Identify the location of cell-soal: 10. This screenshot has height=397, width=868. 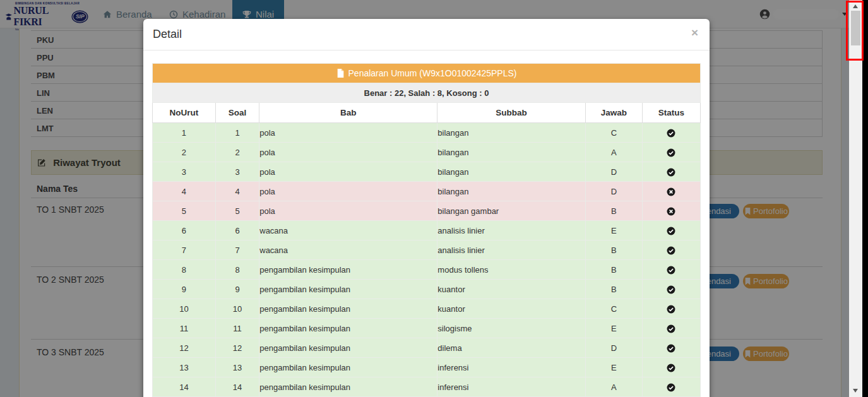
(237, 309).